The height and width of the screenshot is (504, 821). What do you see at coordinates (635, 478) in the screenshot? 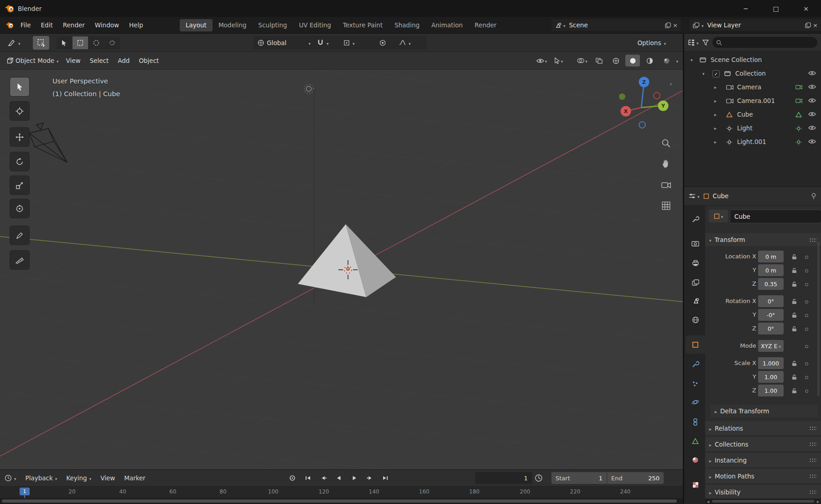
I see `frame-end-field: End 250` at bounding box center [635, 478].